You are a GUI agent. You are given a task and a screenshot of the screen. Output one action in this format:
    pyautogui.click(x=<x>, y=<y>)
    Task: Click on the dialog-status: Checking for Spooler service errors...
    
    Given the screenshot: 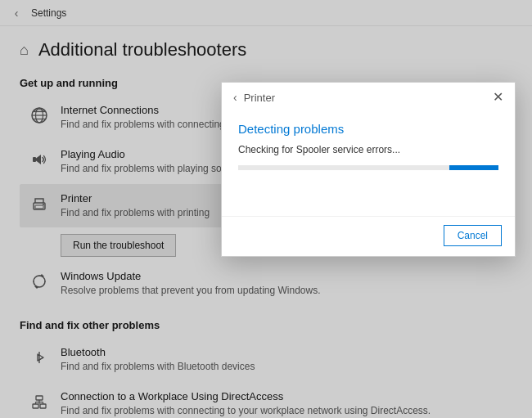 What is the action you would take?
    pyautogui.click(x=368, y=150)
    